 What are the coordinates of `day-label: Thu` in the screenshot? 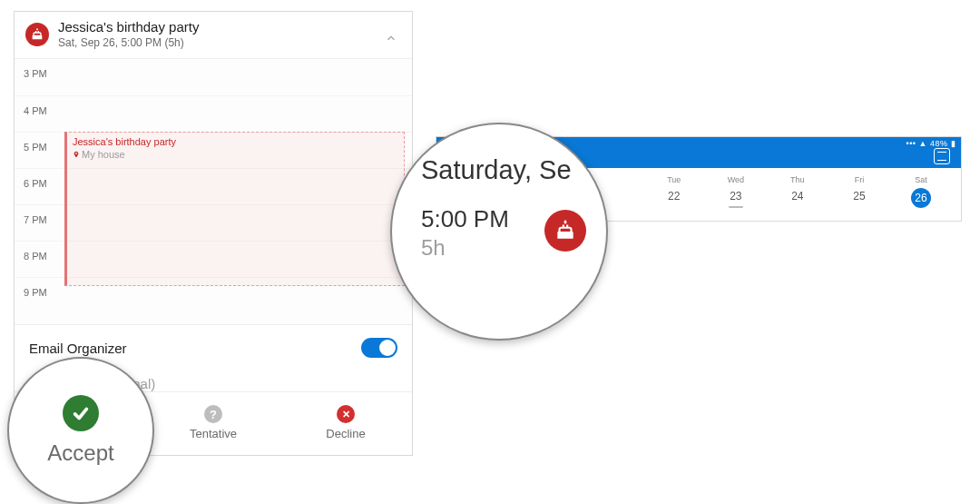 It's located at (798, 180).